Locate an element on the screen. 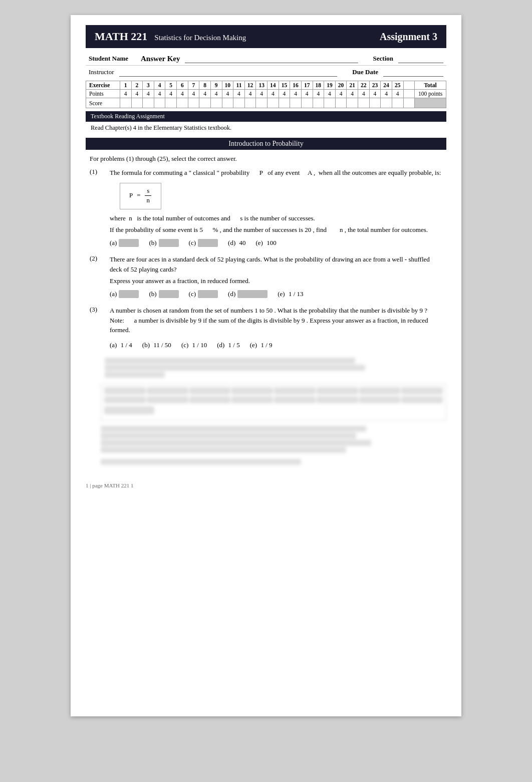 The image size is (532, 782). section-title-header: Introduction to Probability is located at coordinates (266, 144).